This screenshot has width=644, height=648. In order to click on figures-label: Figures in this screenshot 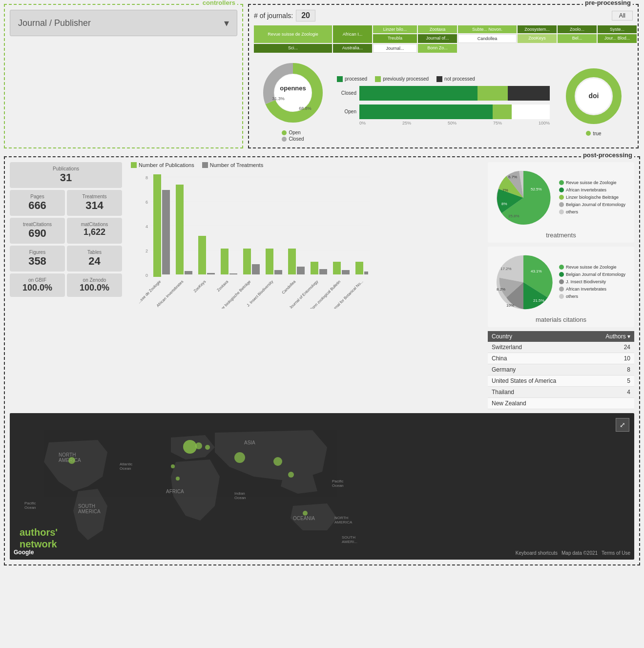, I will do `click(37, 252)`.